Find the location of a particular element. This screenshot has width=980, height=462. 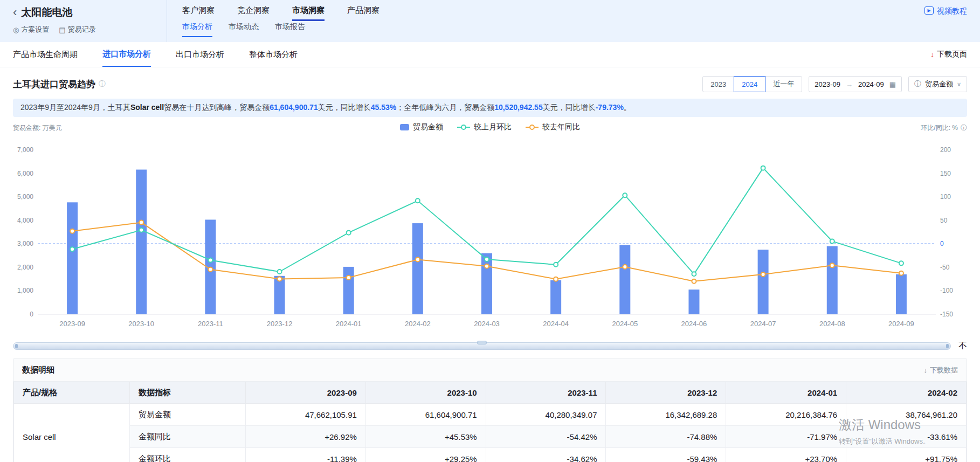

legend-yoy: 较去年同比 is located at coordinates (553, 127).